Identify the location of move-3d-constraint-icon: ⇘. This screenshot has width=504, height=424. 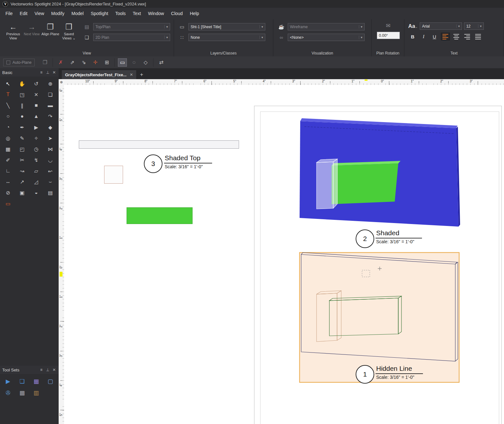
(84, 62).